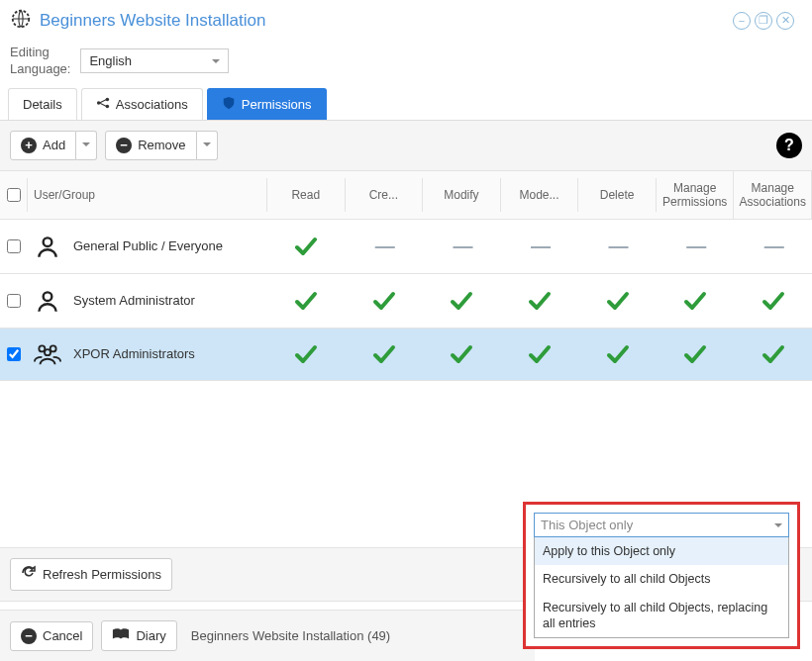  Describe the element at coordinates (406, 20) in the screenshot. I see `header-bar: Beginners Website Installation − ❐ ✕` at that location.